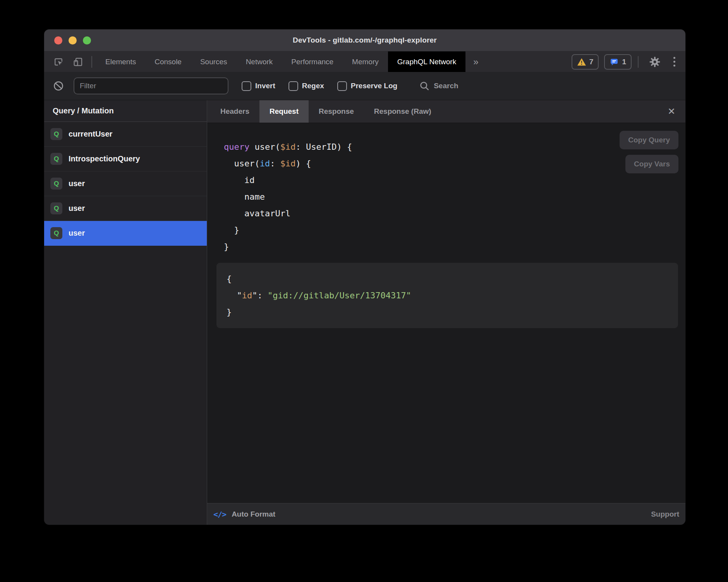  I want to click on sidebar-item-currentuser: Q currentUser, so click(125, 134).